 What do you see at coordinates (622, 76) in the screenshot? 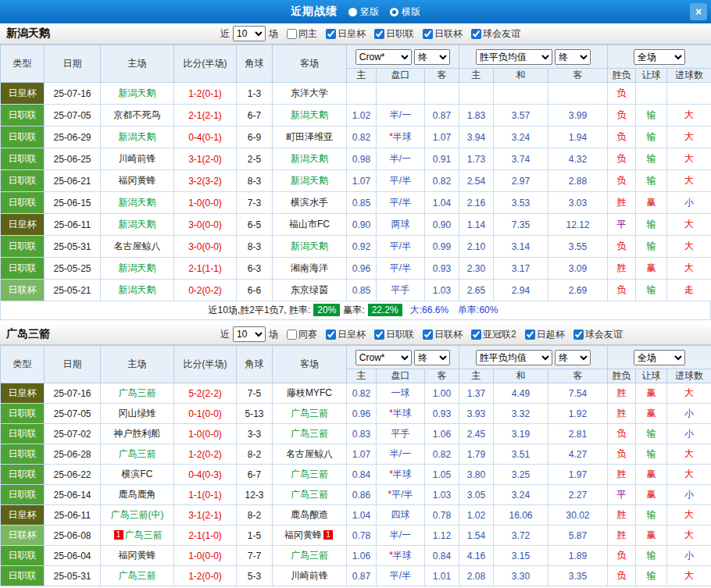
I see `col-result: 胜负` at bounding box center [622, 76].